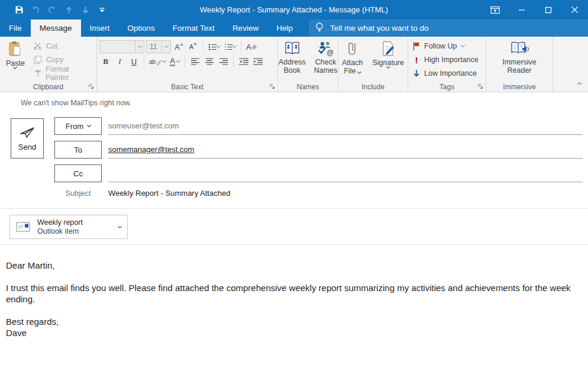 Image resolution: width=588 pixels, height=368 pixels. Describe the element at coordinates (102, 10) in the screenshot. I see `customize-qat-icon` at that location.